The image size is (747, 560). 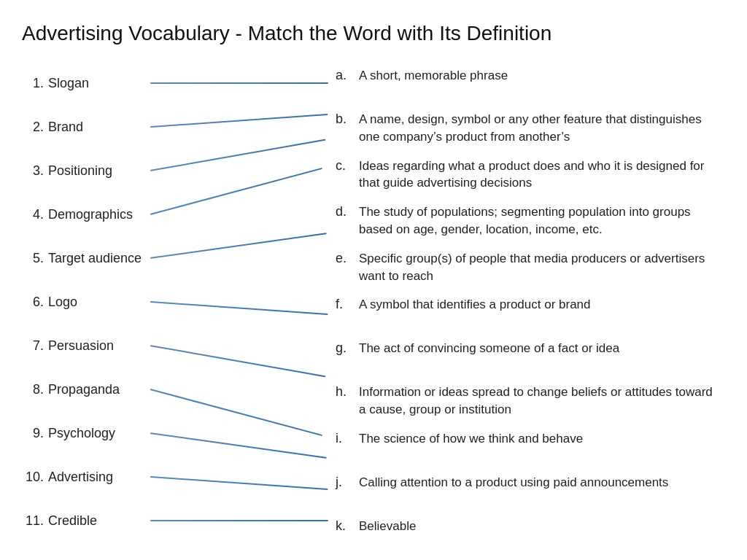 I want to click on left-item: 8. Propaganda, so click(x=175, y=389).